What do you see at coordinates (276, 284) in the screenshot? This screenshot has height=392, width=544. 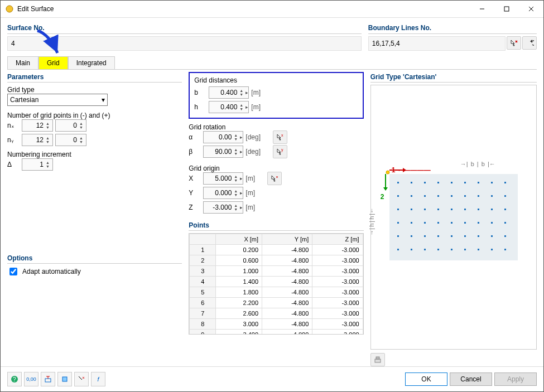 I see `points-table-wrap: X [m] Y [m] Z [m] 10.200-4.800-3.00020.6…` at bounding box center [276, 284].